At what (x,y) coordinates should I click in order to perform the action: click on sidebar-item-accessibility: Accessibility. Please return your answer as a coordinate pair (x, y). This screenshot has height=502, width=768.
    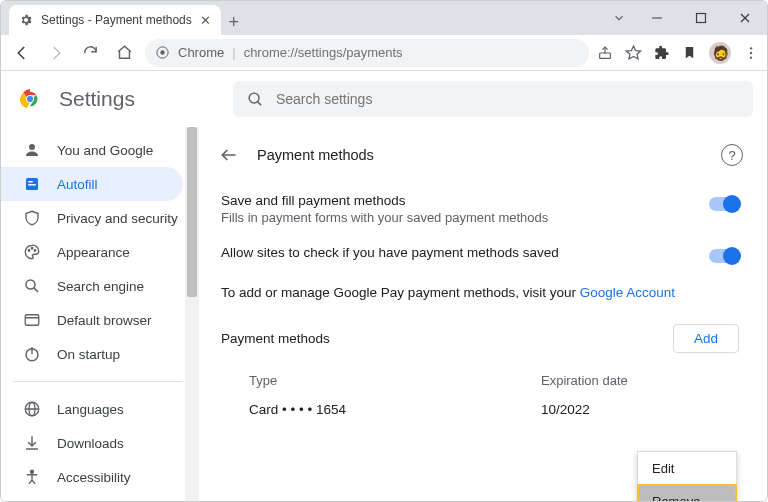
    Looking at the image, I should click on (92, 477).